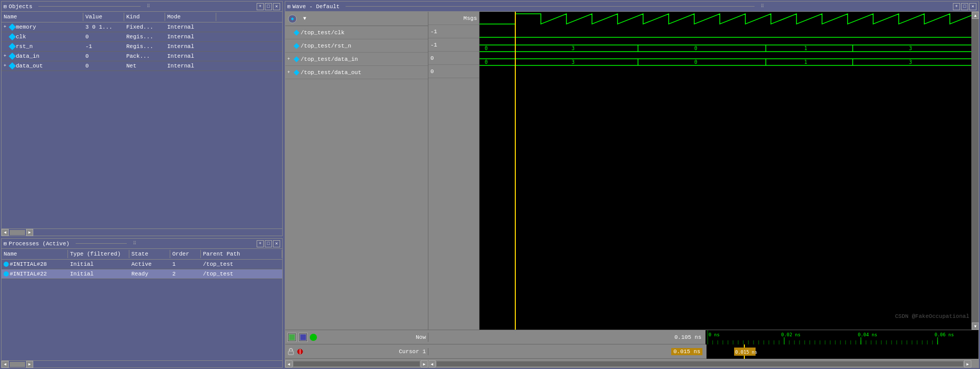 This screenshot has height=369, width=980. I want to click on signal-icon-memory, so click(12, 27).